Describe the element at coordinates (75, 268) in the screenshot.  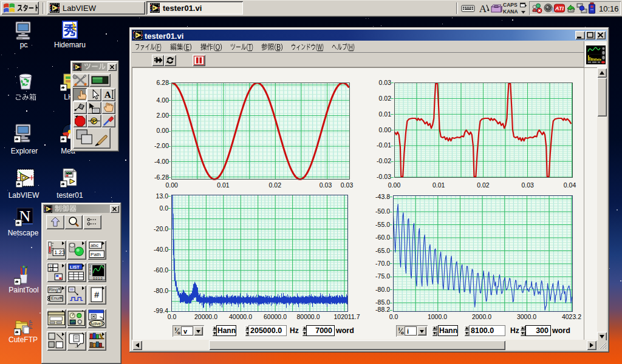
I see `svg-text: LIST` at that location.